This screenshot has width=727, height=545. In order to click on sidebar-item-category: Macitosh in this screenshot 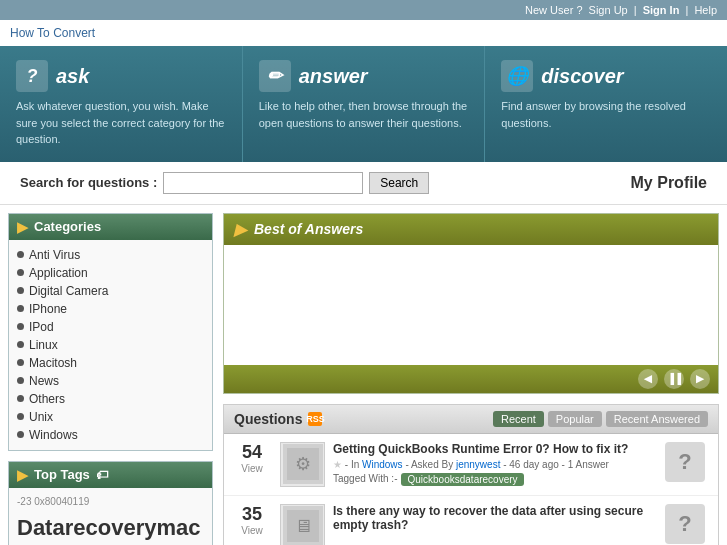, I will do `click(110, 363)`.